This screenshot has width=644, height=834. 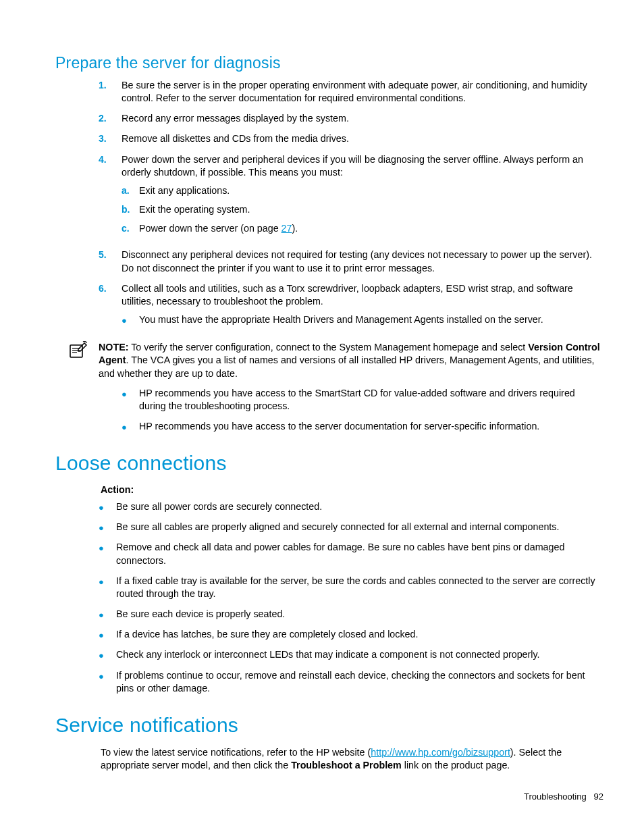 I want to click on sn-suffix: link on the product page., so click(x=456, y=765).